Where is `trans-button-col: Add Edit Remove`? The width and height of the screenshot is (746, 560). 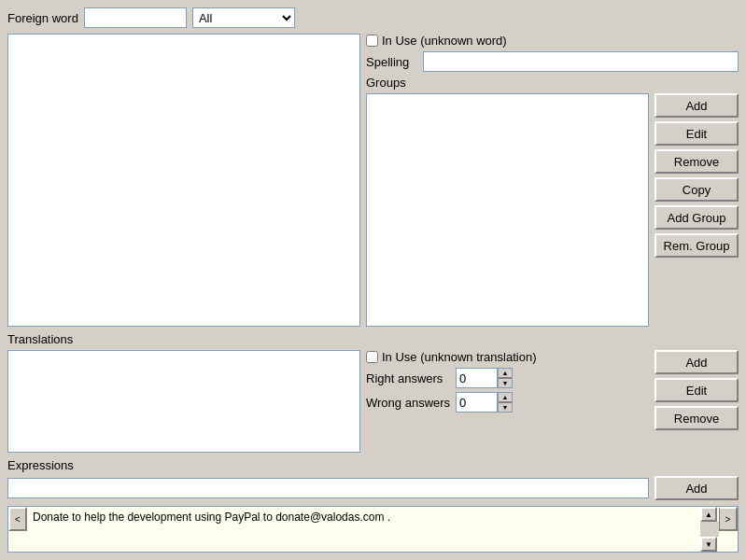 trans-button-col: Add Edit Remove is located at coordinates (697, 401).